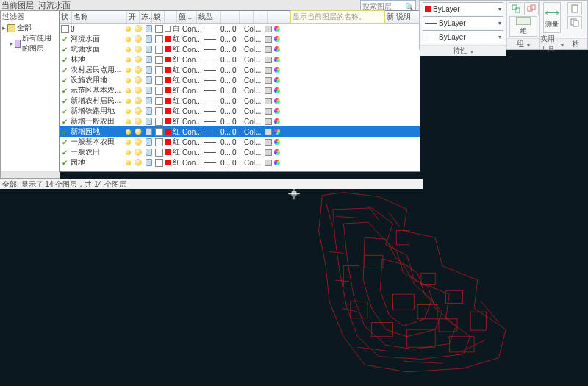 The height and width of the screenshot is (386, 588). What do you see at coordinates (247, 17) in the screenshot?
I see `col-transparency` at bounding box center [247, 17].